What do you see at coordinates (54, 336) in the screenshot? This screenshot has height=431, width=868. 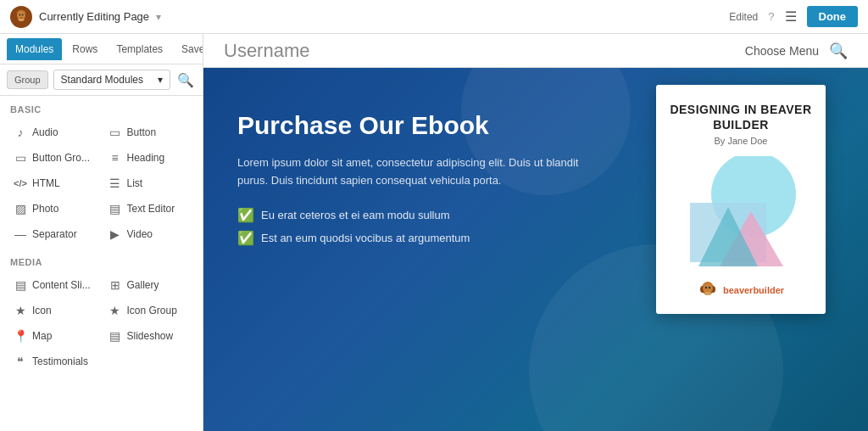 I see `module-map: 📍 Map` at bounding box center [54, 336].